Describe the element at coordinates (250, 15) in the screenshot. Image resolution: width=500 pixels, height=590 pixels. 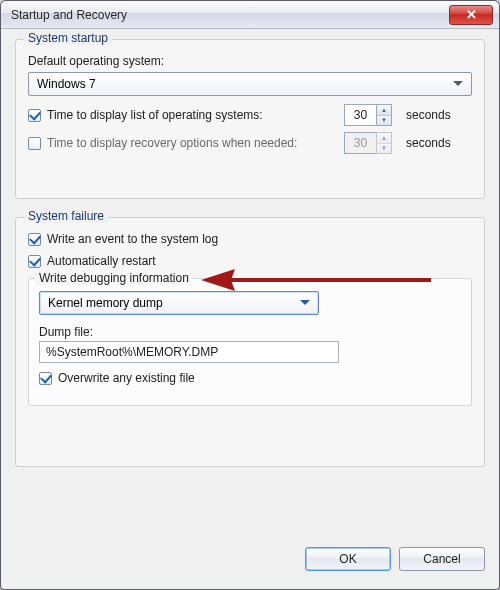
I see `titlebar: Startup and Recovery ✕` at that location.